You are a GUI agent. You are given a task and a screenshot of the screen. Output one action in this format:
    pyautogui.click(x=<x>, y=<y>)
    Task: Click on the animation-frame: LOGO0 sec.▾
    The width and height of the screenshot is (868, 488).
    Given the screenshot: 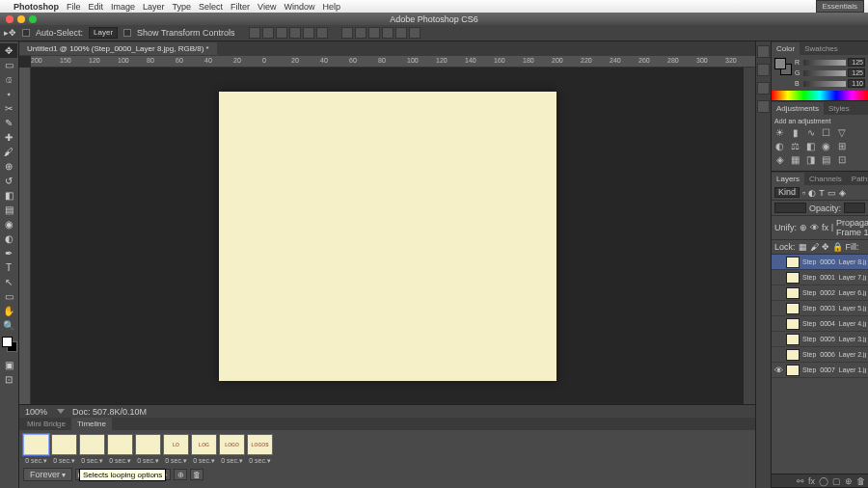 What is the action you would take?
    pyautogui.click(x=231, y=449)
    